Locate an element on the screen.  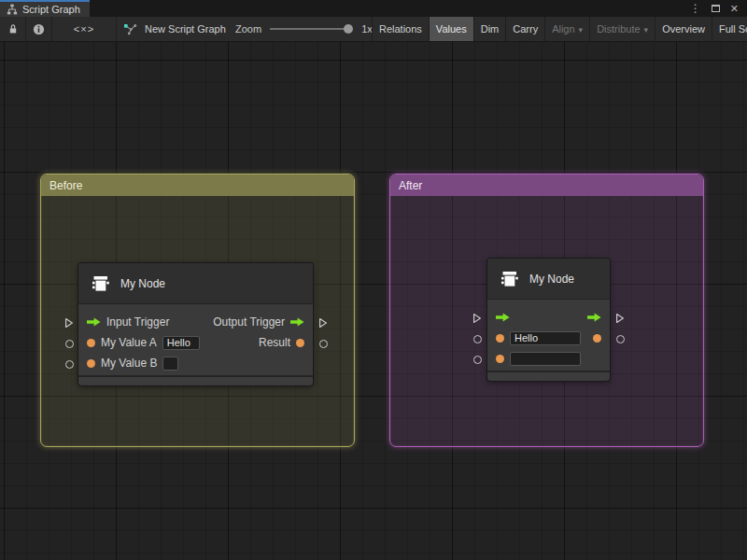
node-before: My Node Input Trigger Output Trigger is located at coordinates (196, 325).